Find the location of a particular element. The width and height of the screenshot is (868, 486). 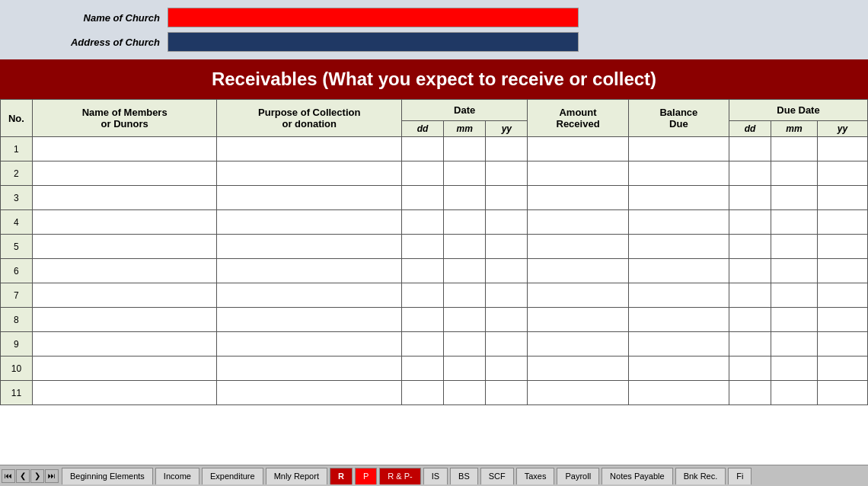

tab-beginning-elements: Beginning Elements is located at coordinates (107, 476).